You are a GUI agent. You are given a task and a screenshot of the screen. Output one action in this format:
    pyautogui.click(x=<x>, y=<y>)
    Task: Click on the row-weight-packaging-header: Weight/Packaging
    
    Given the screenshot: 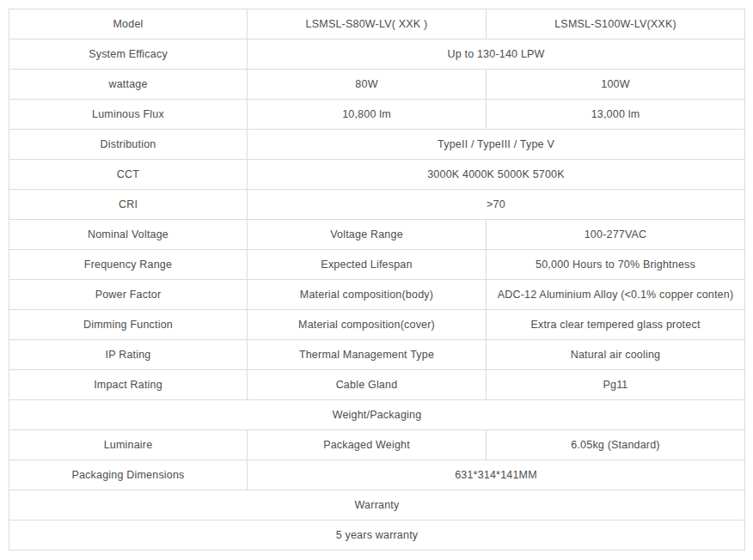 What is the action you would take?
    pyautogui.click(x=377, y=416)
    